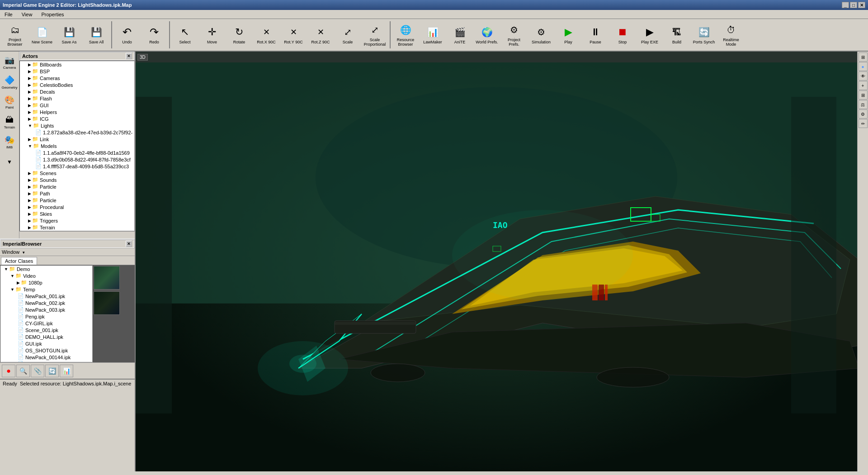 The height and width of the screenshot is (475, 868). What do you see at coordinates (46, 296) in the screenshot?
I see `imperial-tree-item-newpack001: 📄NewPack_001.ipk` at bounding box center [46, 296].